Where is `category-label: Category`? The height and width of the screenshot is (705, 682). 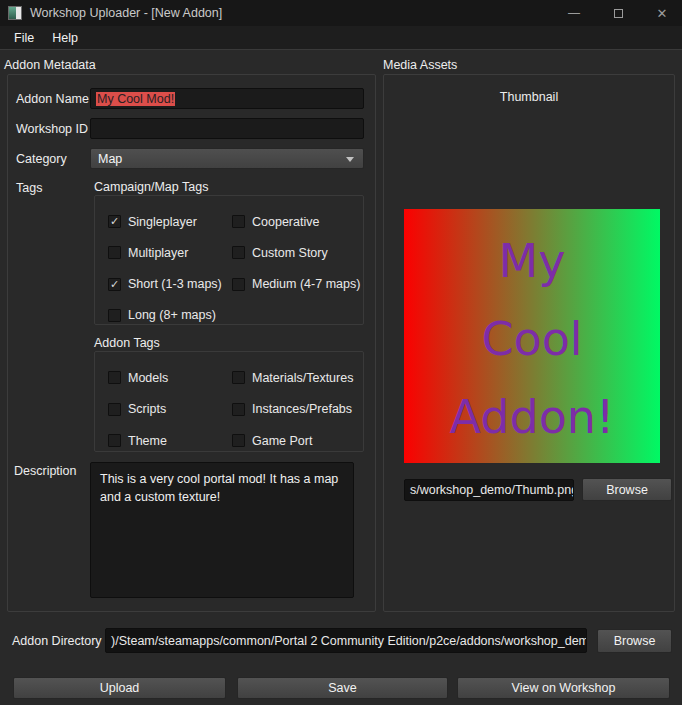 category-label: Category is located at coordinates (42, 159).